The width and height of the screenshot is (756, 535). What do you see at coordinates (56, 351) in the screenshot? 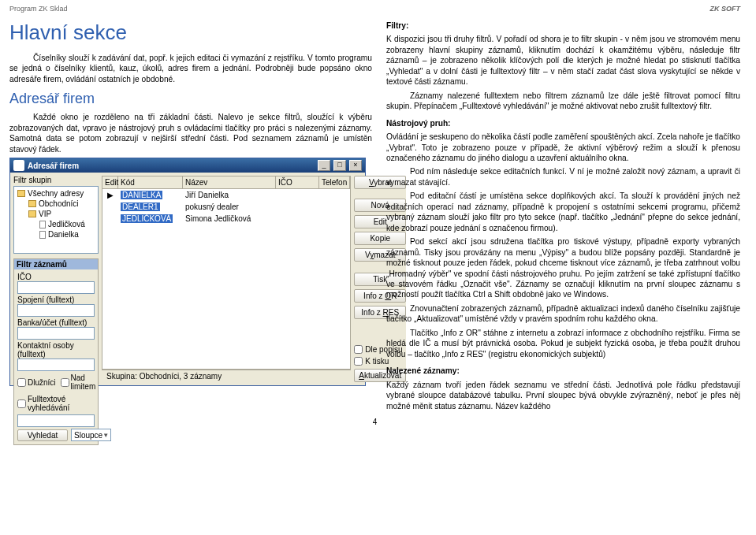
I see `filter-panel: Filtr záznamů IČO Spojení (fulltext) Ban…` at bounding box center [56, 351].